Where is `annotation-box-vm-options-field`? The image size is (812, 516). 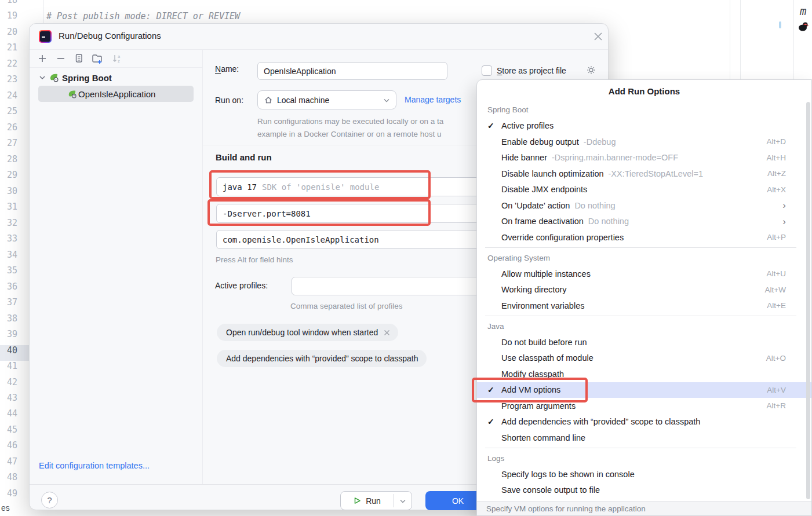 annotation-box-vm-options-field is located at coordinates (319, 213).